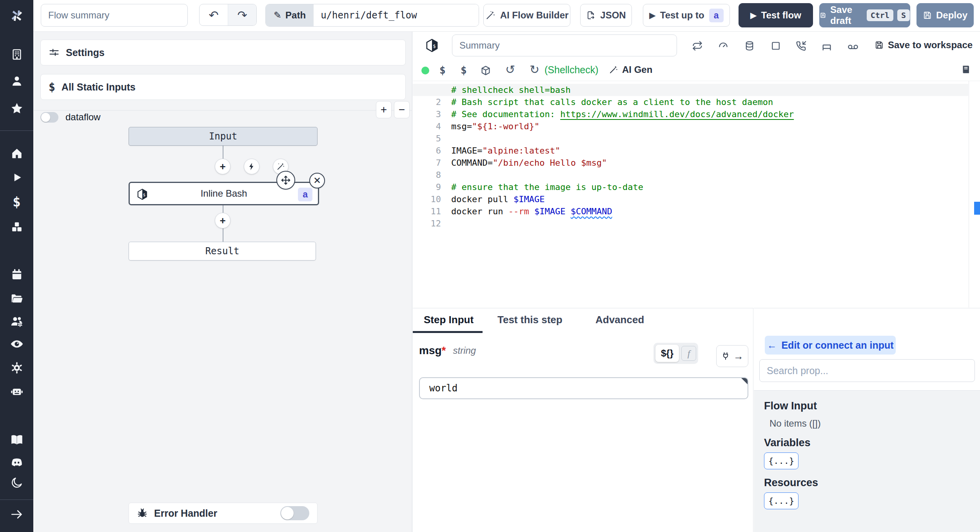 This screenshot has width=980, height=532. Describe the element at coordinates (830, 345) in the screenshot. I see `edit-or-connect-button: ← Edit or connect an input` at that location.